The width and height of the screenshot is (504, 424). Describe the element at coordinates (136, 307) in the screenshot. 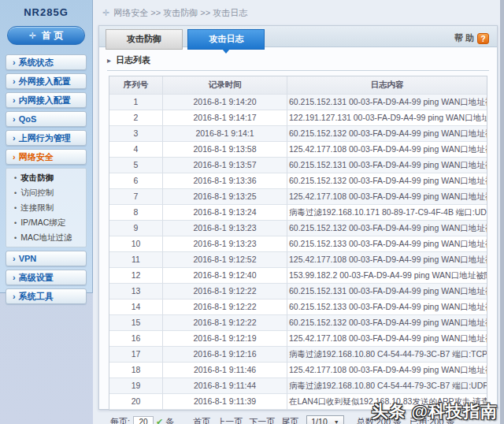

I see `cell-serial: 14` at that location.